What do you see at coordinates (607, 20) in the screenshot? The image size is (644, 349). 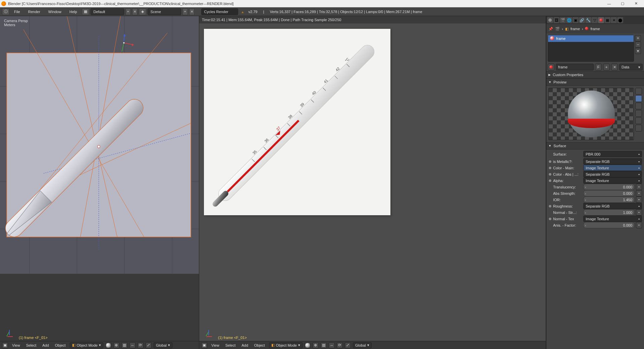 I see `tab-texture-icon: ▦` at bounding box center [607, 20].